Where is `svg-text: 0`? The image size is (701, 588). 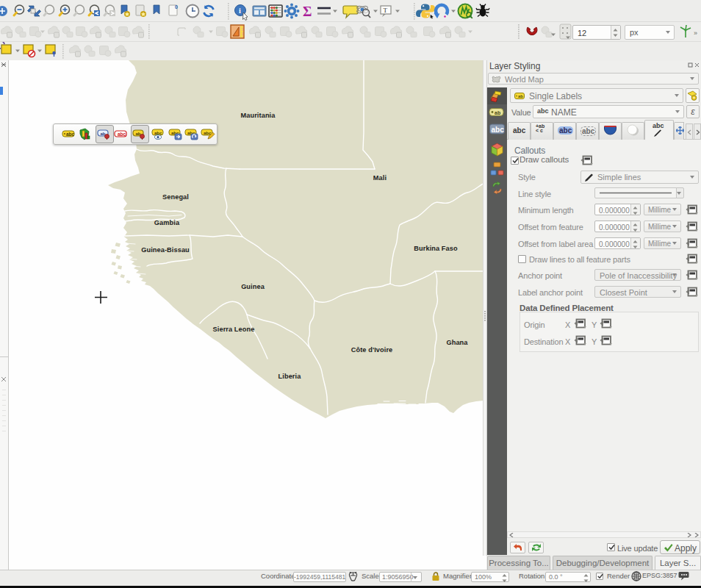 svg-text: 0 is located at coordinates (176, 7).